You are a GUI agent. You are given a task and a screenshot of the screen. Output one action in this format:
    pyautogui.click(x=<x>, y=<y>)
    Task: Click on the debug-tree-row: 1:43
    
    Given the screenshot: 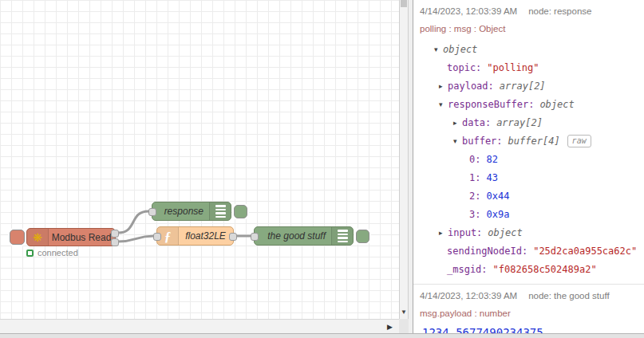 What is the action you would take?
    pyautogui.click(x=528, y=177)
    